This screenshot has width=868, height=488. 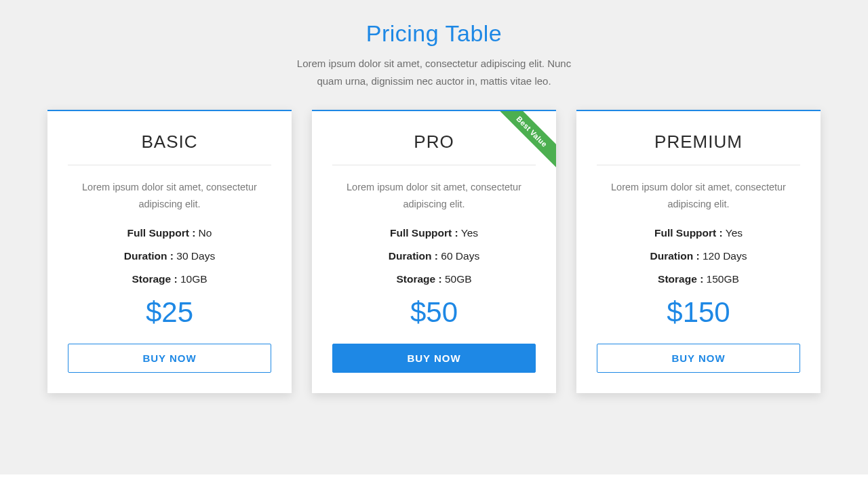 What do you see at coordinates (698, 312) in the screenshot?
I see `plan-price: $150` at bounding box center [698, 312].